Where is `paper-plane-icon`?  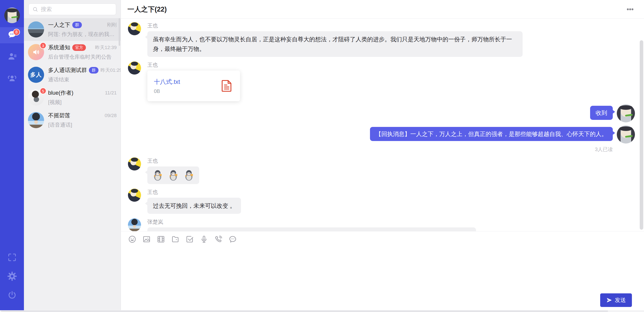
paper-plane-icon is located at coordinates (609, 300).